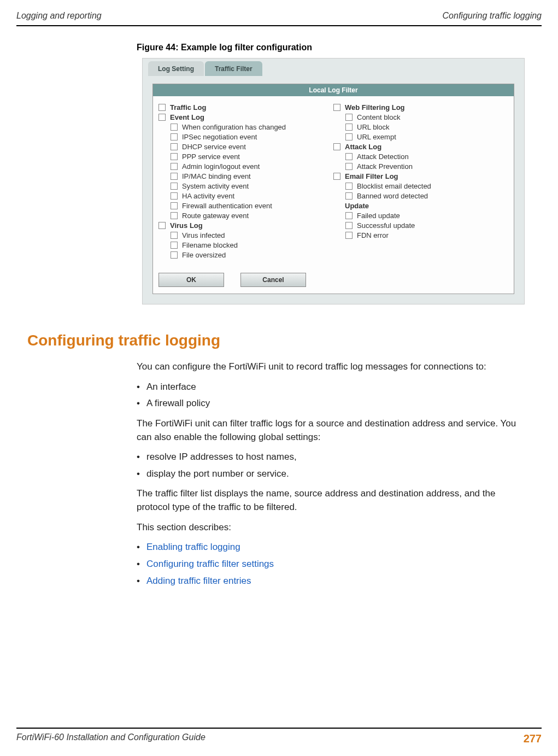  What do you see at coordinates (421, 215) in the screenshot?
I see `update-item: Failed update` at bounding box center [421, 215].